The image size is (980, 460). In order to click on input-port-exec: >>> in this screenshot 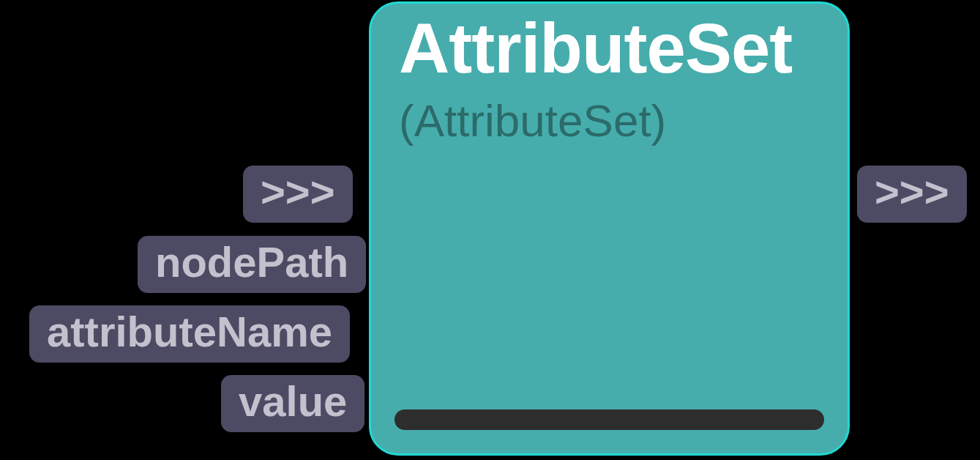, I will do `click(298, 194)`.